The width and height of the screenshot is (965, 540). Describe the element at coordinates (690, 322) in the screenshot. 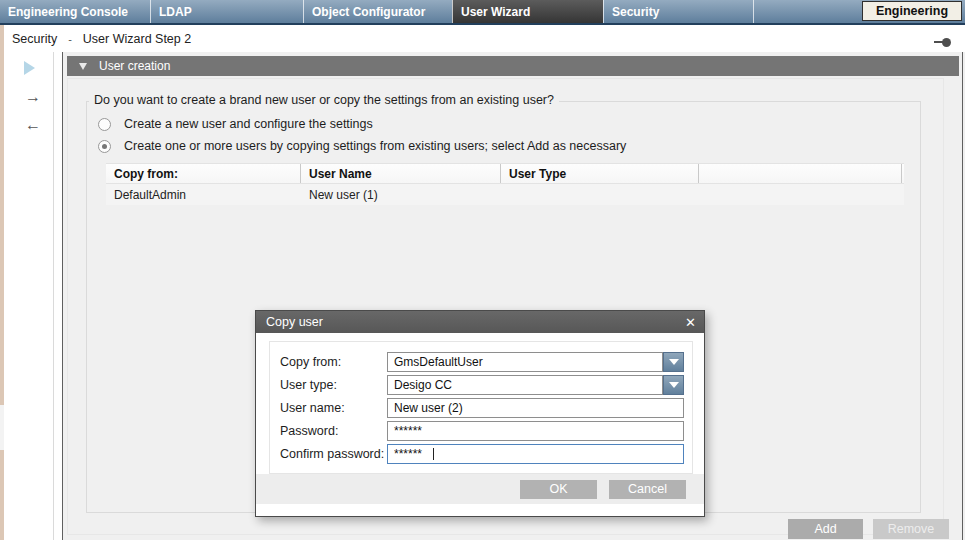

I see `close-icon: ✕` at that location.